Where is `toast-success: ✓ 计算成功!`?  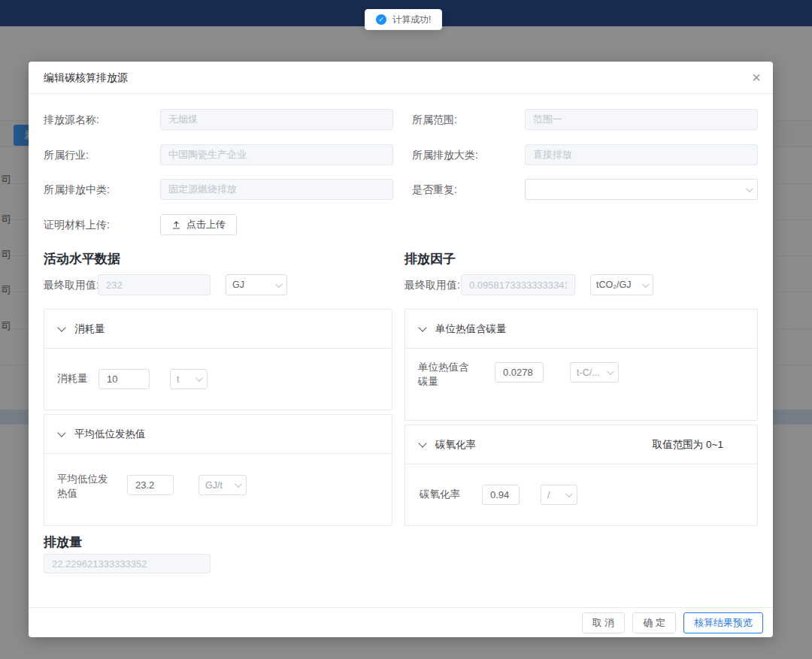 toast-success: ✓ 计算成功! is located at coordinates (403, 20).